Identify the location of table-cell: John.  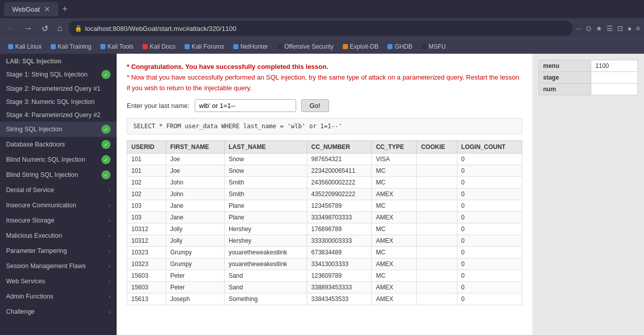
(195, 182).